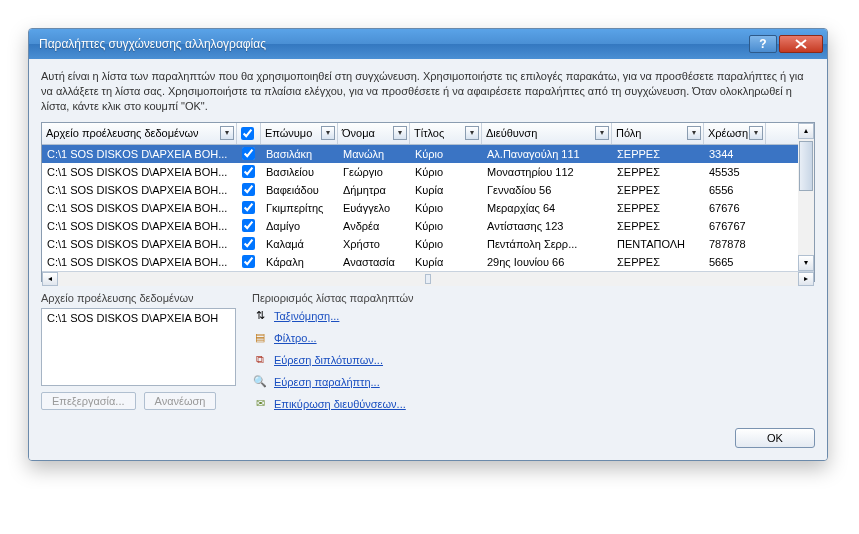  What do you see at coordinates (420, 226) in the screenshot?
I see `table-row: C:\1 SOS DISKOS D\ΑΡΧΕΙΑ BOH...ΔαμίγοΑνδ…` at bounding box center [420, 226].